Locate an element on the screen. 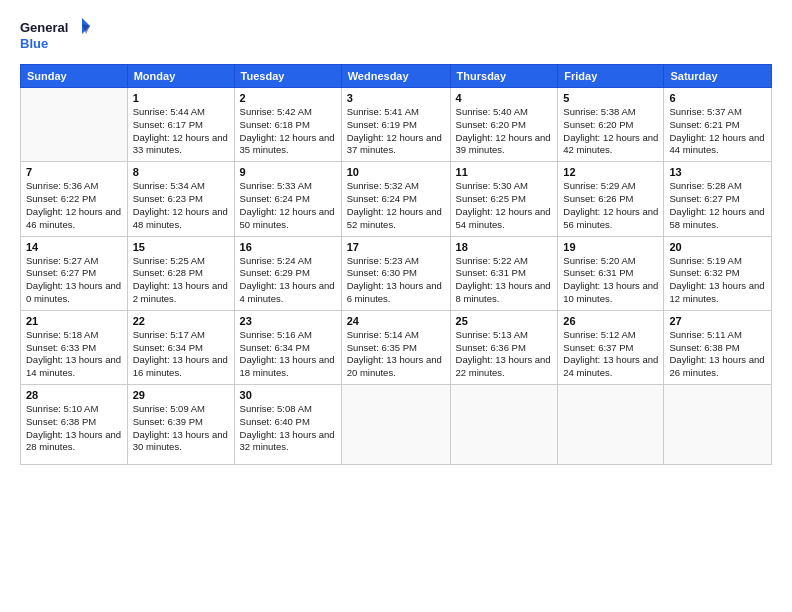  day-number: 24 is located at coordinates (396, 321).